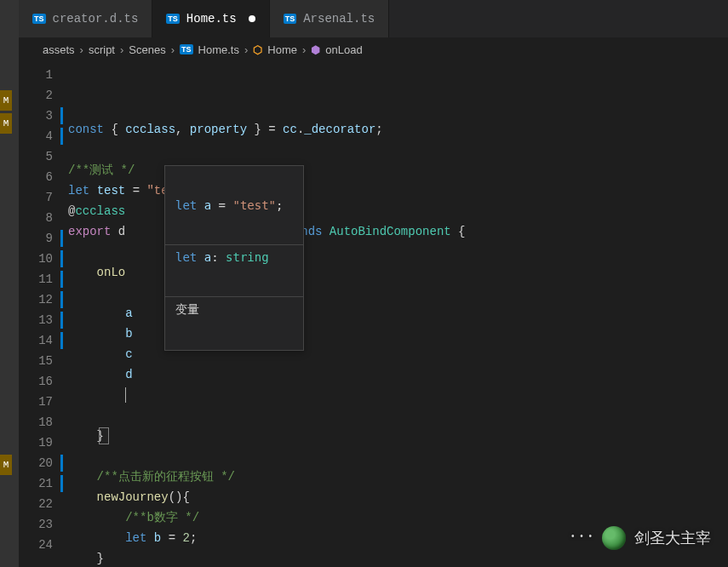  I want to click on editor-tab: TScreator.d.ts, so click(85, 19).